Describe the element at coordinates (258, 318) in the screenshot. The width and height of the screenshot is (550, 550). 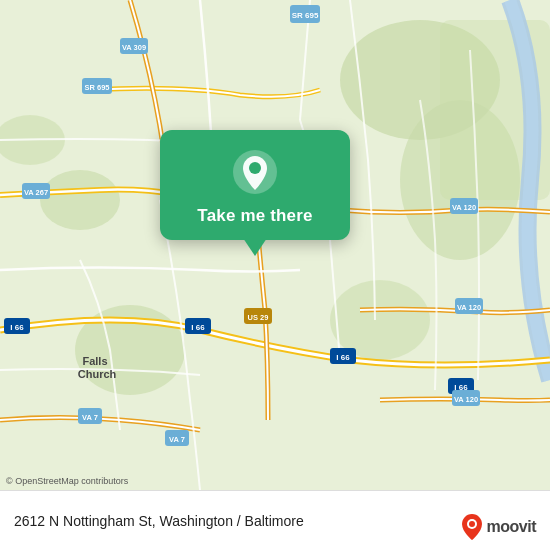
I see `svg-text: US 29` at that location.